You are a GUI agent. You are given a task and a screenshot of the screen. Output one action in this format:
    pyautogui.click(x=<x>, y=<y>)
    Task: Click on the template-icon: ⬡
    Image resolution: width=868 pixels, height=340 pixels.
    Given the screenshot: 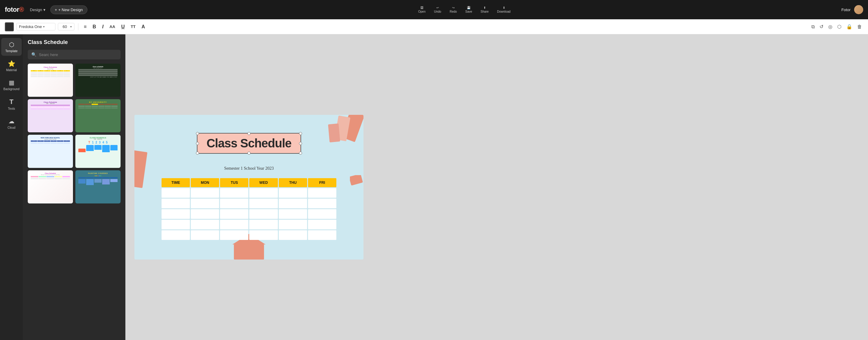 What is the action you would take?
    pyautogui.click(x=11, y=44)
    